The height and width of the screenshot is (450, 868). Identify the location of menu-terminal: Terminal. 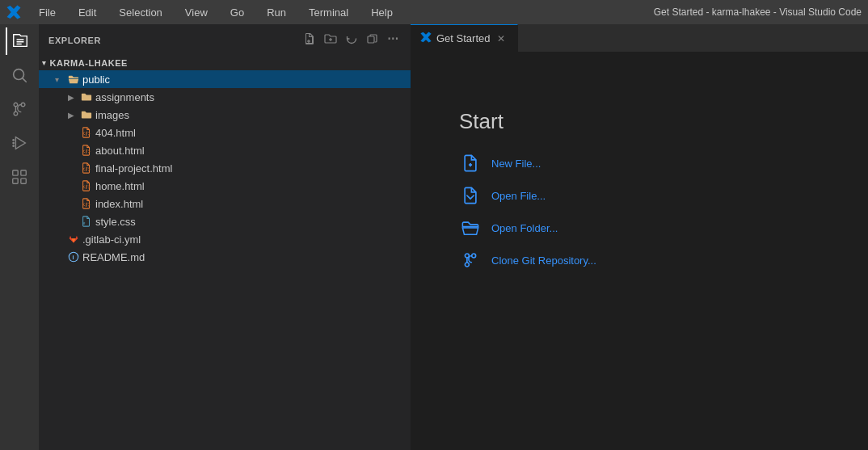
(328, 13).